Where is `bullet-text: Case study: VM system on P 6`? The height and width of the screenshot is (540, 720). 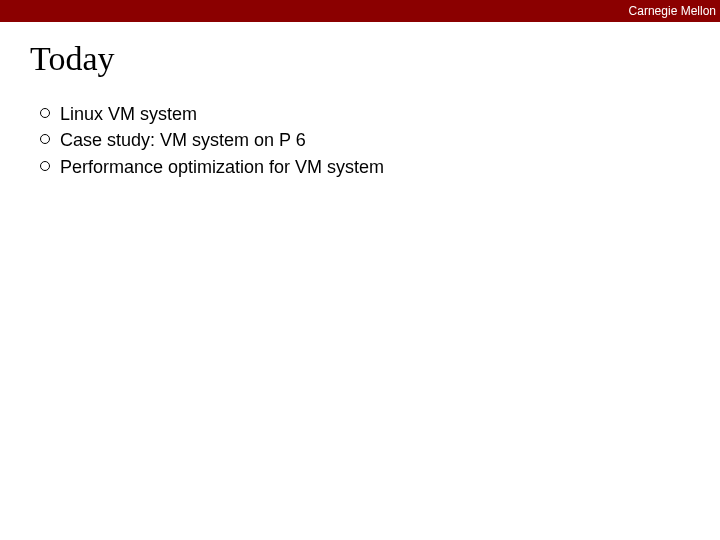
bullet-text: Case study: VM system on P 6 is located at coordinates (183, 140).